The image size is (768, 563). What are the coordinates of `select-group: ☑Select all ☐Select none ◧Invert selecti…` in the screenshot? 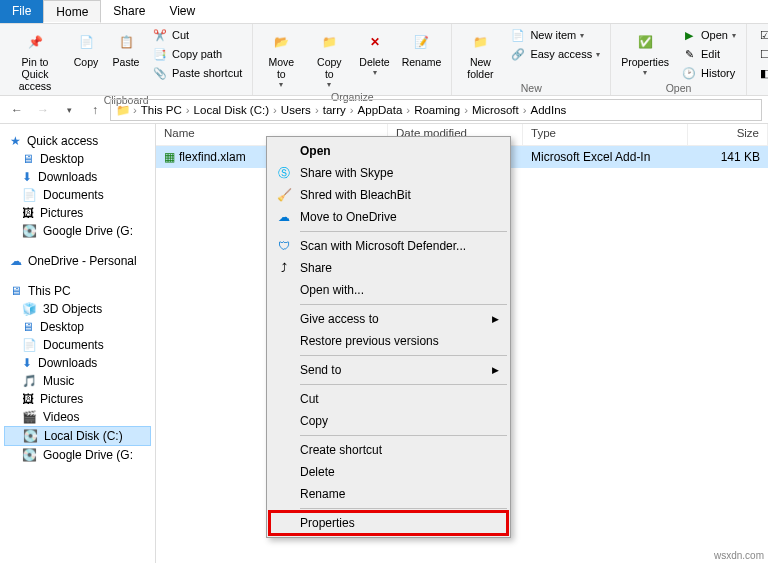 It's located at (758, 60).